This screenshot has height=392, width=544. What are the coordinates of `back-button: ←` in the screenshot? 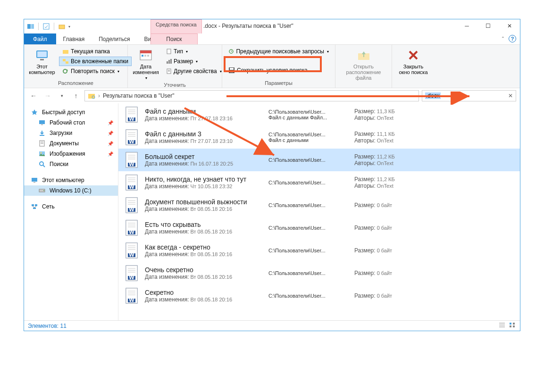 It's located at (33, 96).